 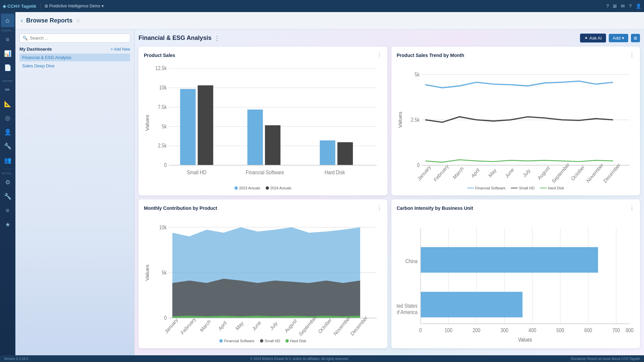 What do you see at coordinates (8, 182) in the screenshot?
I see `gear-icon: ⚙` at bounding box center [8, 182].